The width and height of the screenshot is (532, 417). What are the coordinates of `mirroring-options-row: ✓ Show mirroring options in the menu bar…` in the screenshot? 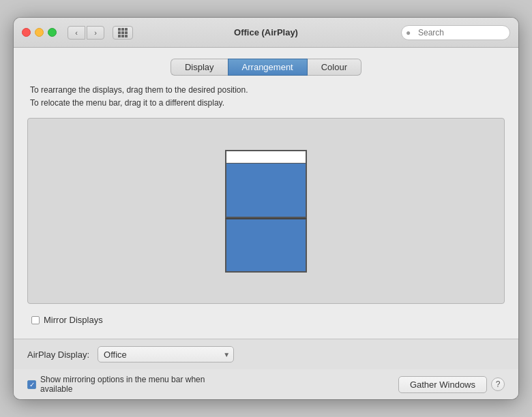 It's located at (266, 384).